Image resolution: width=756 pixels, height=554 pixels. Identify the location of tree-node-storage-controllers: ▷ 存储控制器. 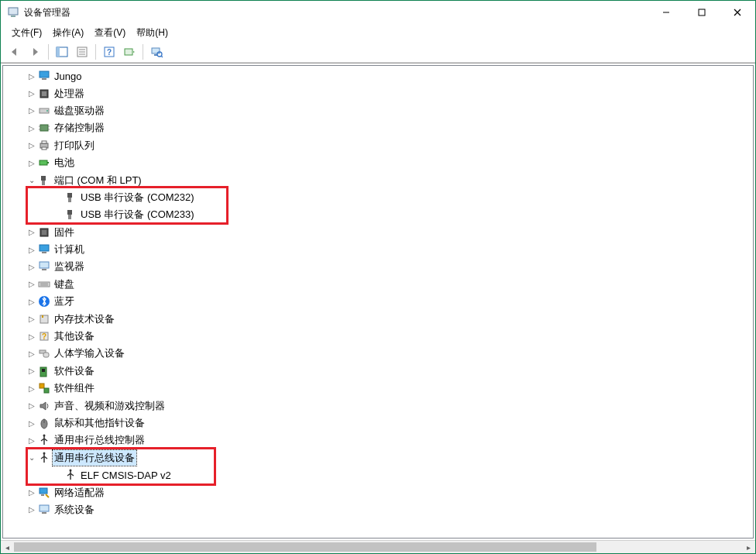
(378, 128).